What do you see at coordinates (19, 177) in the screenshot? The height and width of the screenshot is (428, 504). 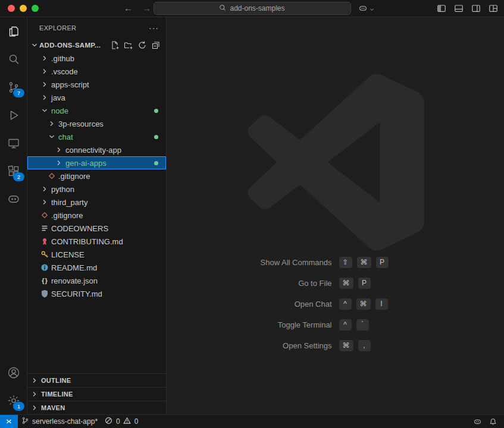 I see `extensions-badge: 2` at bounding box center [19, 177].